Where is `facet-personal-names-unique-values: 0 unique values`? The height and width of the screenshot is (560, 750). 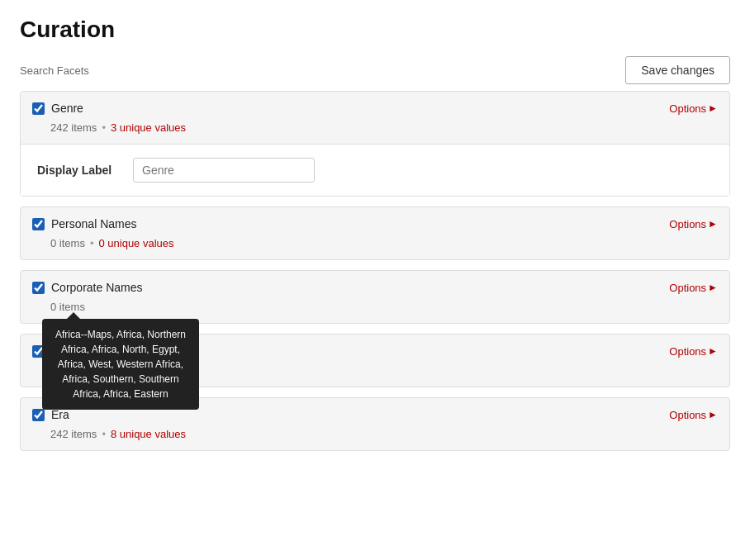 facet-personal-names-unique-values: 0 unique values is located at coordinates (135, 243).